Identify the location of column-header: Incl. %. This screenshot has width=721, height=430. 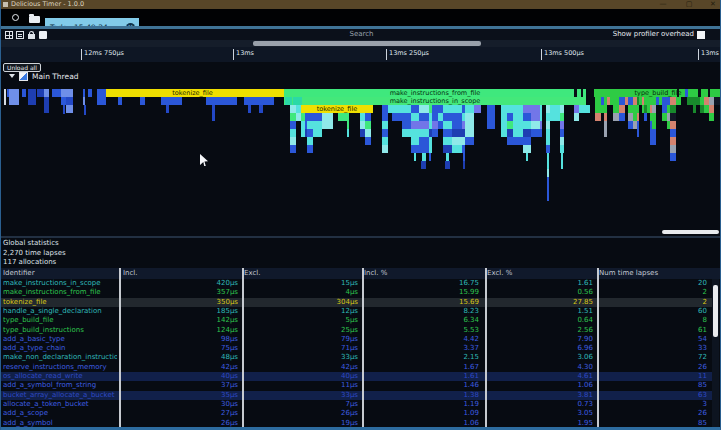
(376, 274).